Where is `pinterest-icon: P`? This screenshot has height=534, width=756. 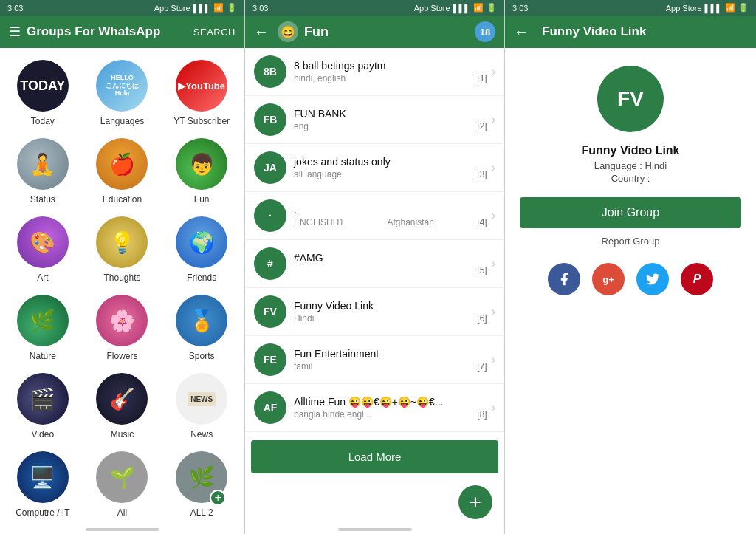
pinterest-icon: P is located at coordinates (697, 279).